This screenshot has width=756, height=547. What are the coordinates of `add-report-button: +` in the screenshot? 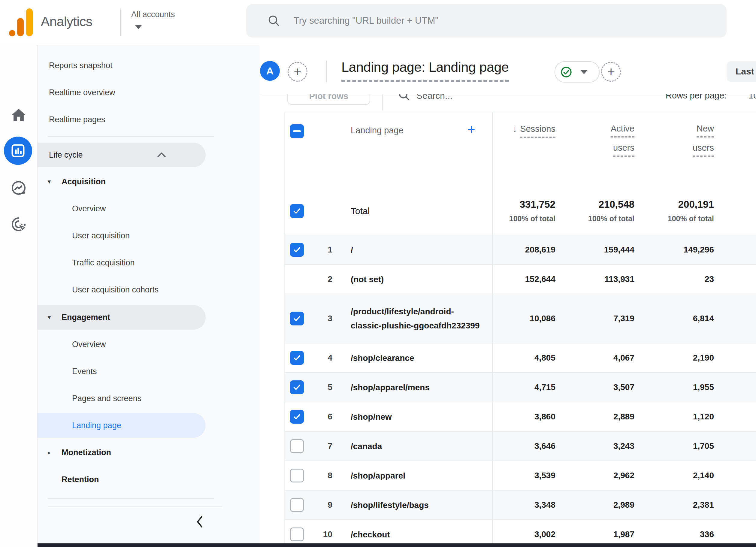 It's located at (611, 72).